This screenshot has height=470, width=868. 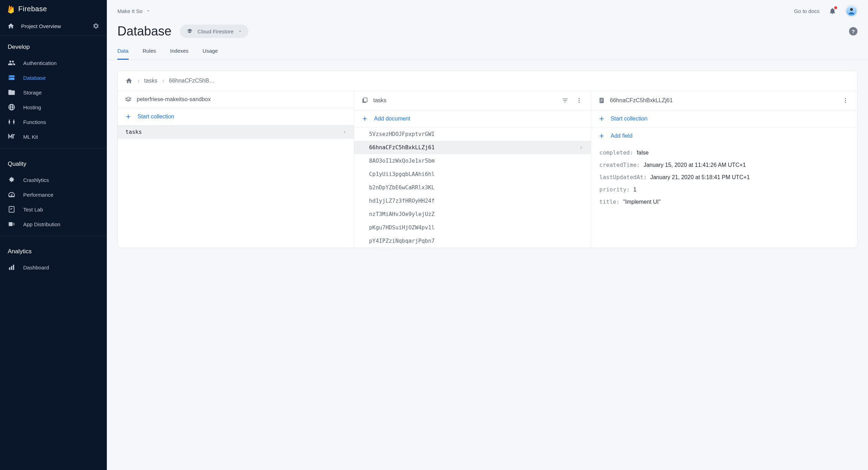 I want to click on nav-label: Functions, so click(x=34, y=122).